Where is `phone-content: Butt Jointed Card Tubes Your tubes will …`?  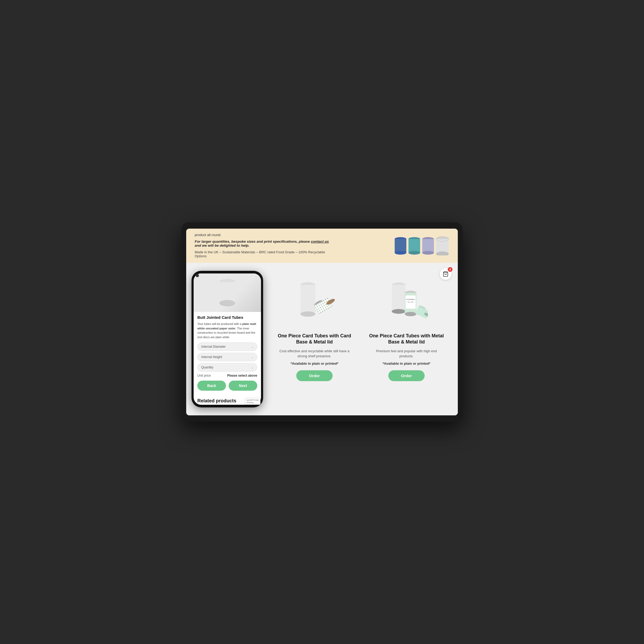 phone-content: Butt Jointed Card Tubes Your tubes will … is located at coordinates (227, 354).